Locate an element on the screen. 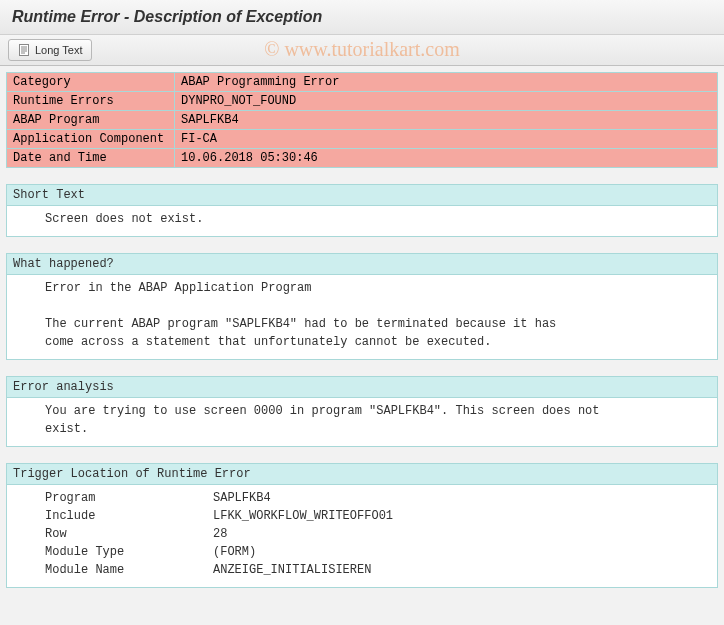  kv-row: Module Name ANZEIGE_INITIALISIEREN is located at coordinates (362, 570).